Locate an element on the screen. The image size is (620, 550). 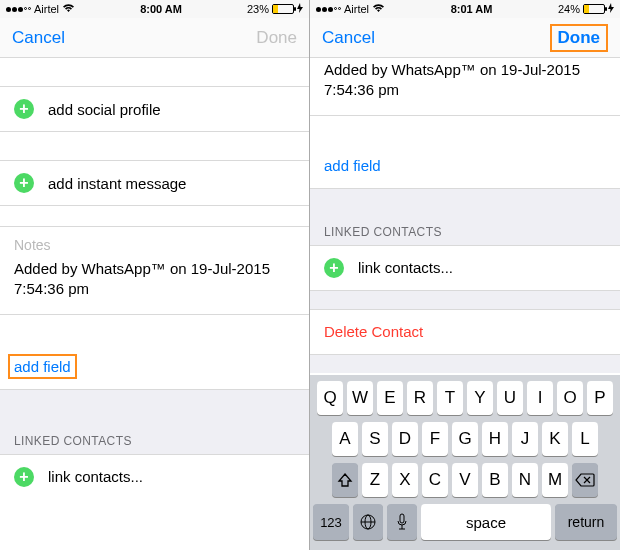
key-a: A is located at coordinates (345, 439).